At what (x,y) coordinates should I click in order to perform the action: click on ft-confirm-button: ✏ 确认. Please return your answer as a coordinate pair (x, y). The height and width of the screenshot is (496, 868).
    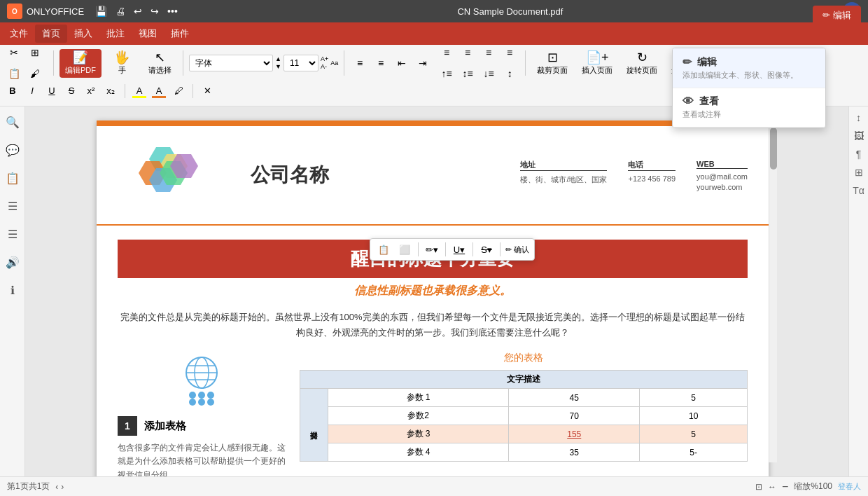
    Looking at the image, I should click on (517, 249).